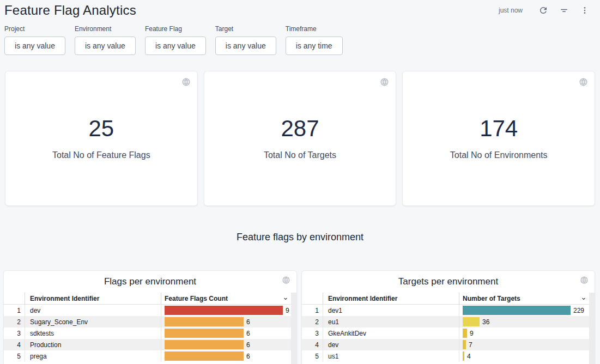 The width and height of the screenshot is (600, 364). What do you see at coordinates (105, 40) in the screenshot?
I see `filter-environment: Environment is any value` at bounding box center [105, 40].